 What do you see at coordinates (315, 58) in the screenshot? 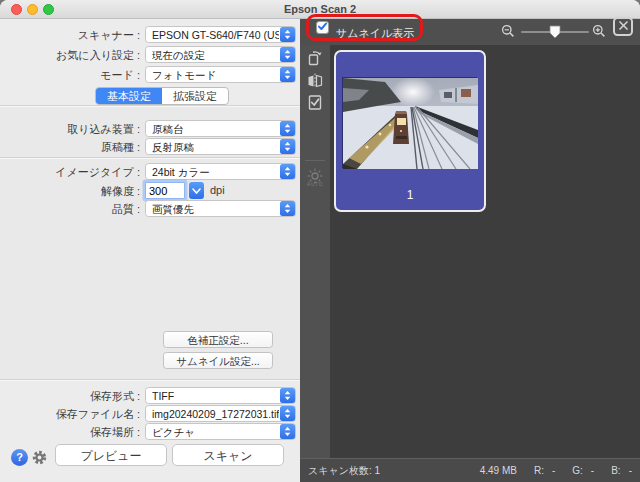
I see `rotate-button` at bounding box center [315, 58].